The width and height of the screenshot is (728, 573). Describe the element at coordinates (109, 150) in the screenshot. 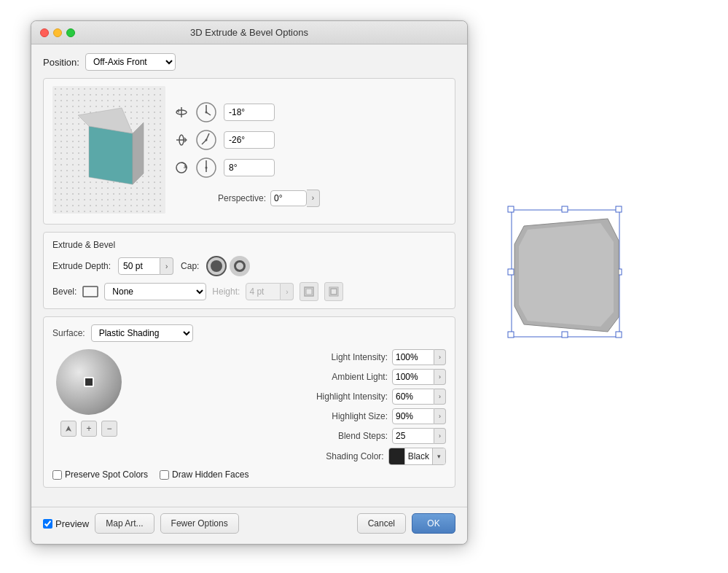

I see `cube-preview` at that location.